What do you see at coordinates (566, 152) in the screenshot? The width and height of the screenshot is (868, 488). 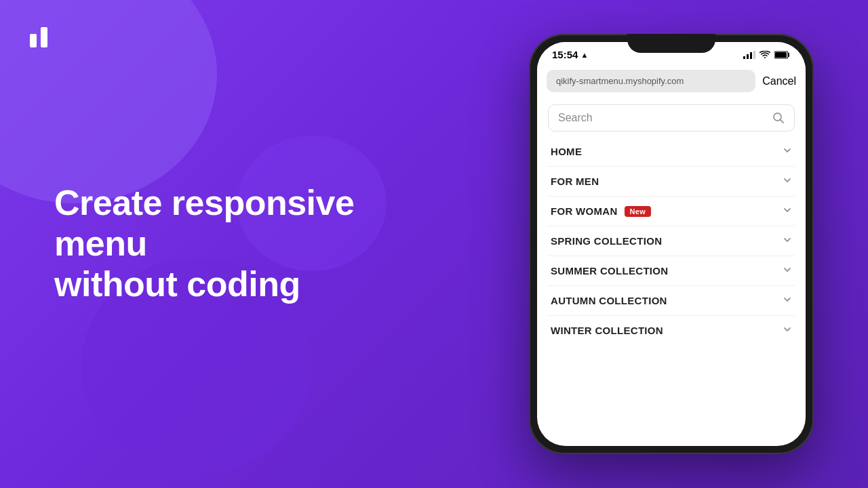 I see `menu-item-label: HOME` at bounding box center [566, 152].